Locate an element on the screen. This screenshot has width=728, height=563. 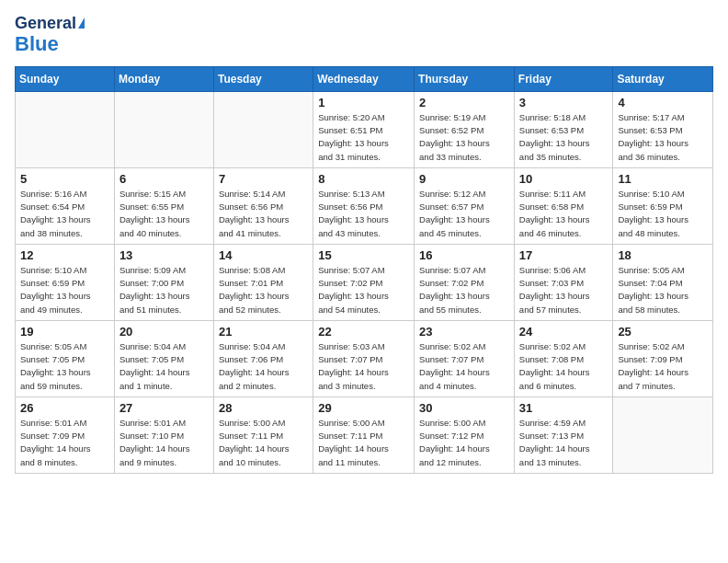
day-info: Sunrise: 5:02 AM Sunset: 7:08 PM Dayligh… is located at coordinates (564, 366).